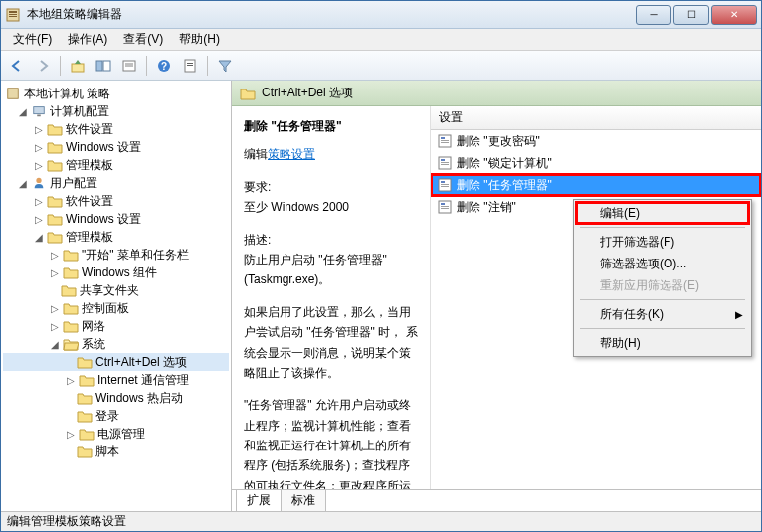 The width and height of the screenshot is (762, 532). I want to click on tree-power-mgmt: ▷ 电源管理, so click(115, 434).